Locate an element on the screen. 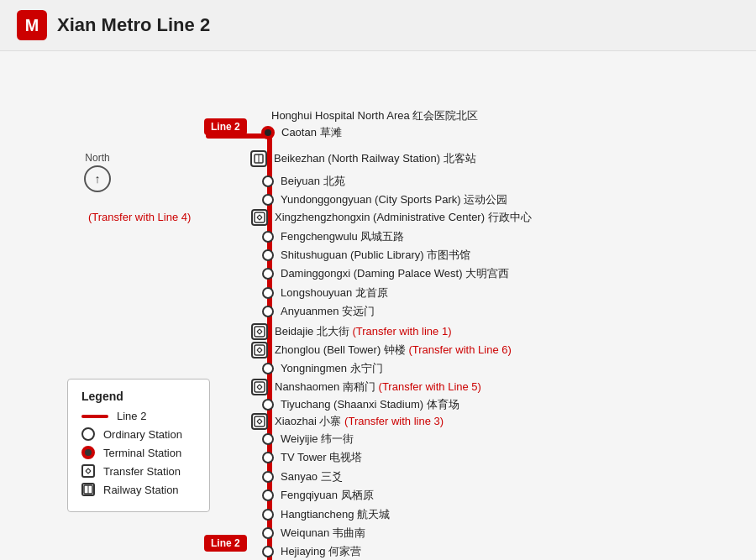  legend-railway-label: Railway Station is located at coordinates (141, 490).